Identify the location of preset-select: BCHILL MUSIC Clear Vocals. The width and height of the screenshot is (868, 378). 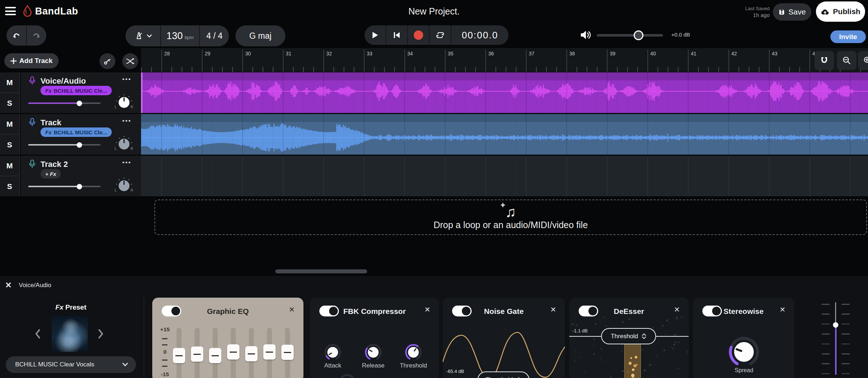
(71, 365).